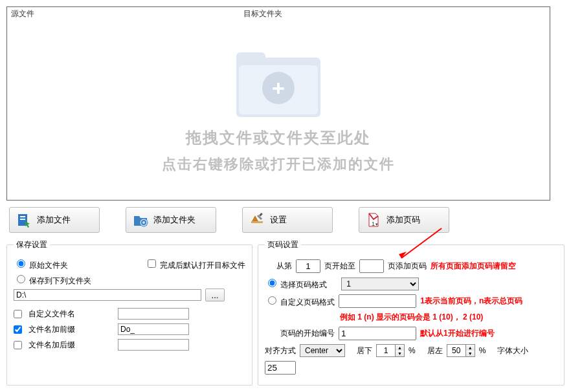  I want to click on toolbar: 添加文件 添加文件夹 设置 1▾ 添加页码, so click(286, 222).